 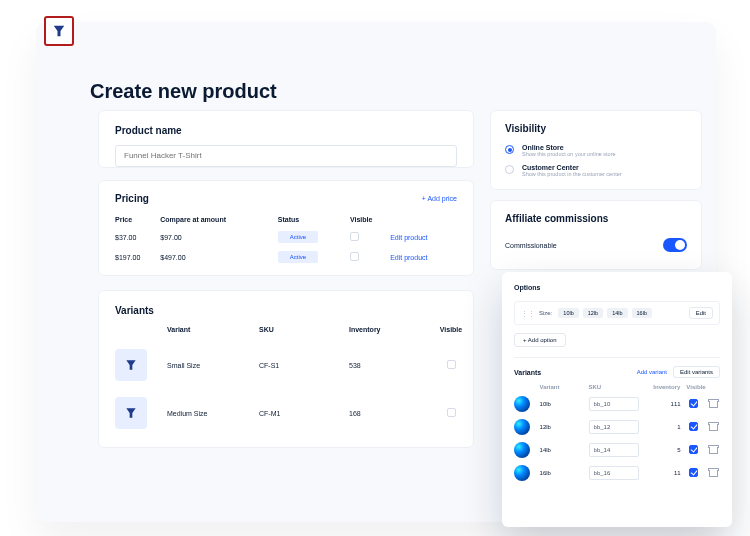 What do you see at coordinates (617, 473) in the screenshot?
I see `float-variant-row: 16lb 11` at bounding box center [617, 473].